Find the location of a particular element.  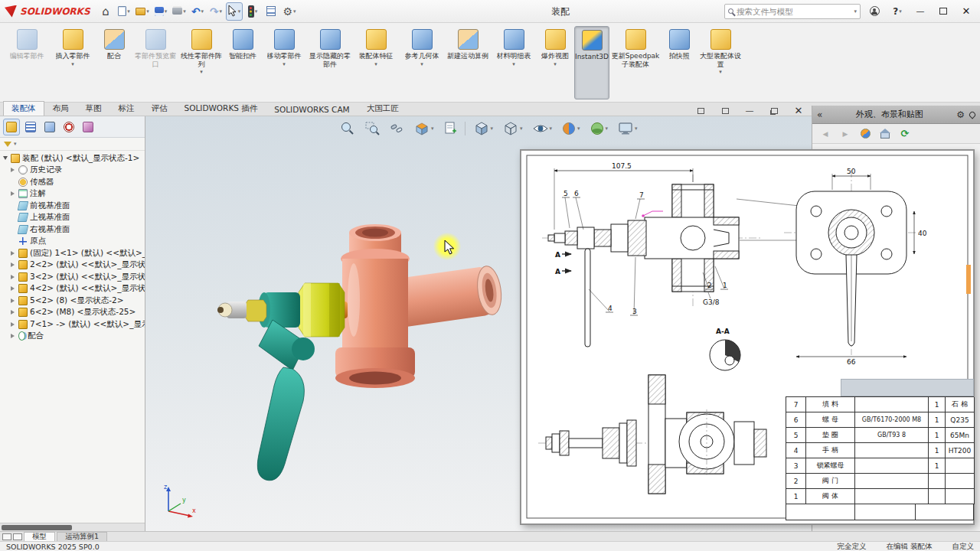

ribbon-reference-geometry: 参考几何体▾ is located at coordinates (422, 63).